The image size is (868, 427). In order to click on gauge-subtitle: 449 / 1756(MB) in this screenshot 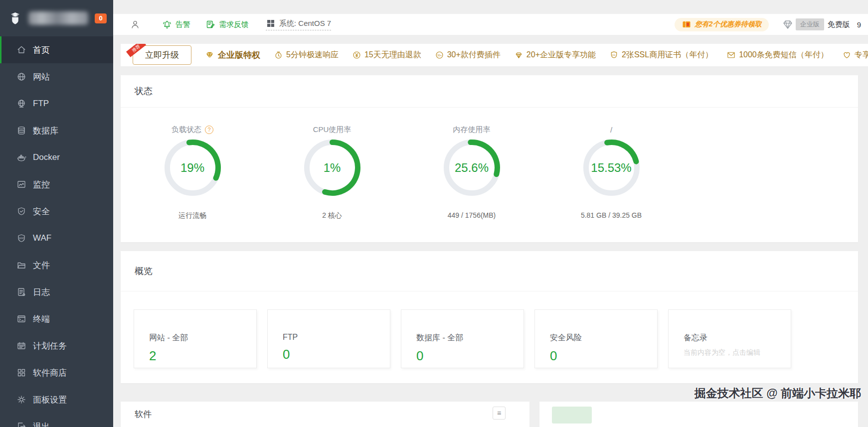, I will do `click(472, 215)`.